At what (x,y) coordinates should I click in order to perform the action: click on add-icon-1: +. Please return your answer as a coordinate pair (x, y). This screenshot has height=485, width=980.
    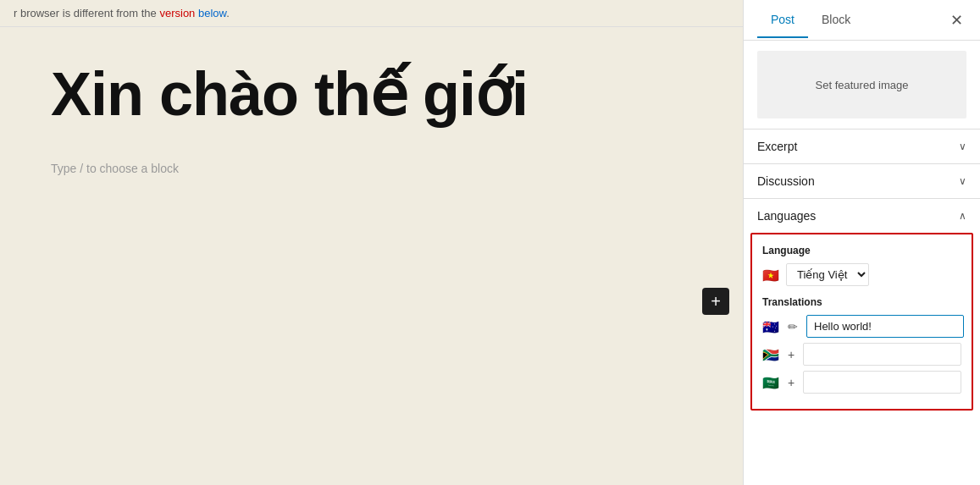
    Looking at the image, I should click on (791, 355).